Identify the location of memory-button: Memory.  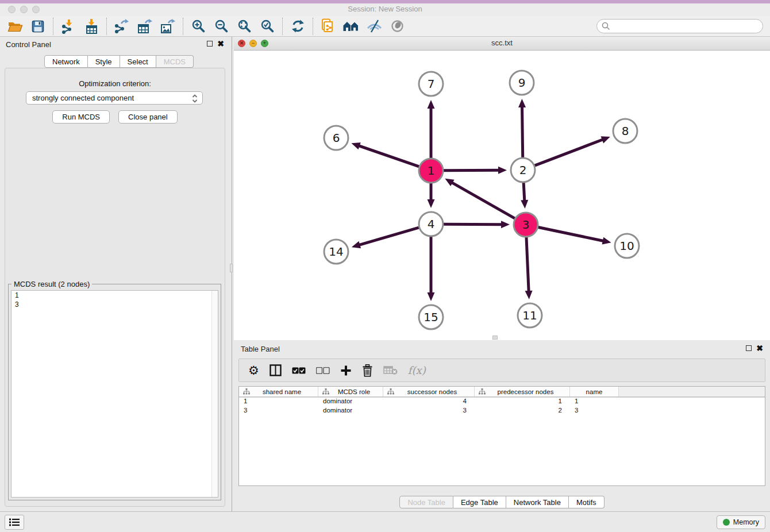
(741, 522).